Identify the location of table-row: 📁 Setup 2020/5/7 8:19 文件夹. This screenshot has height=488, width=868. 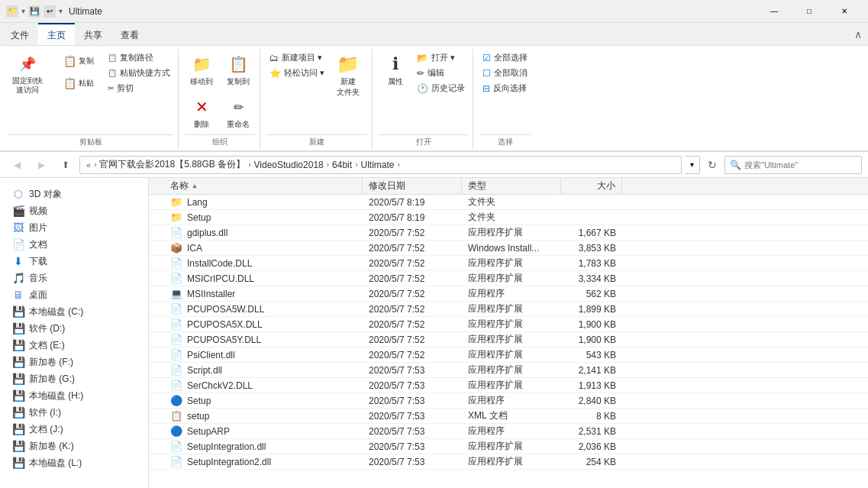
(508, 218).